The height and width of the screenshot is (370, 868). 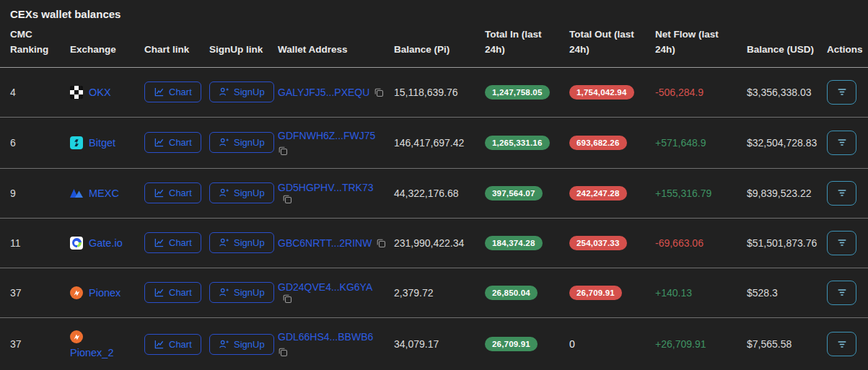 I want to click on column-header-net-flow: Net Flow (last 24h), so click(x=701, y=43).